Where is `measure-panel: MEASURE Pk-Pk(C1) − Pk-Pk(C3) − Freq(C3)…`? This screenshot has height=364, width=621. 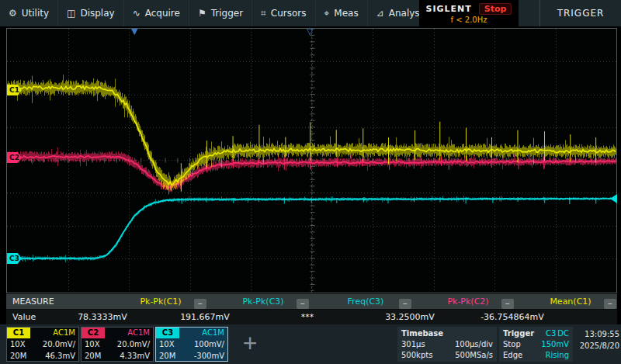
measure-panel: MEASURE Pk-Pk(C1) − Pk-Pk(C3) − Freq(C3)… is located at coordinates (312, 309).